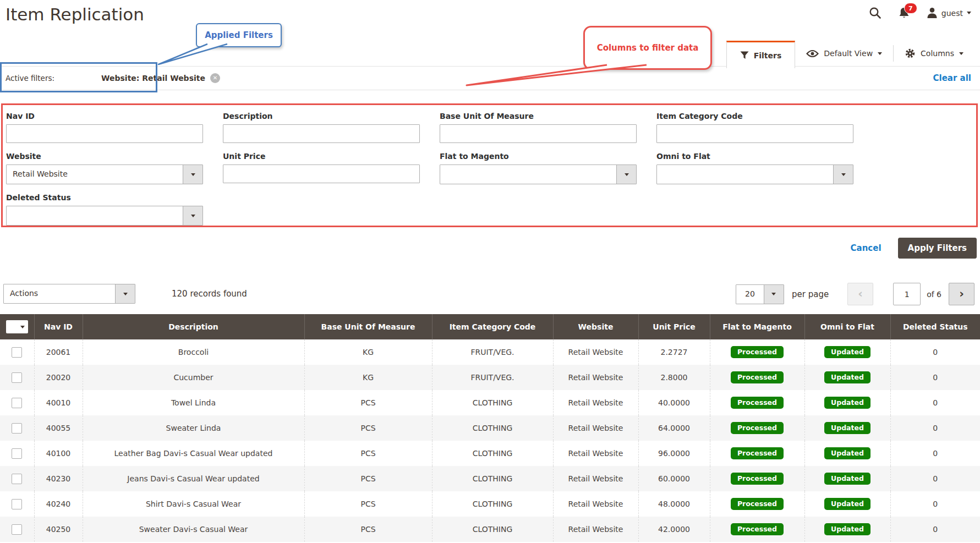 The width and height of the screenshot is (980, 543). What do you see at coordinates (810, 294) in the screenshot?
I see `per-page-label: per page` at bounding box center [810, 294].